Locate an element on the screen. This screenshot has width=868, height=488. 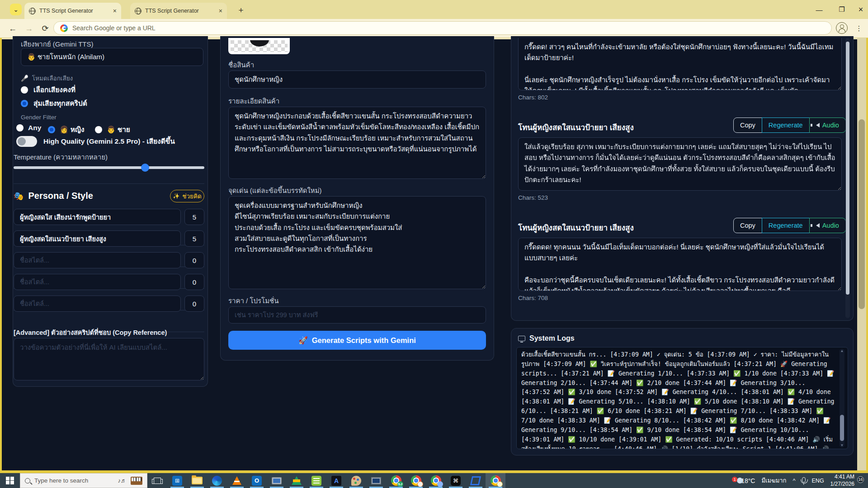
tray-expand-icon: ^ is located at coordinates (794, 481).